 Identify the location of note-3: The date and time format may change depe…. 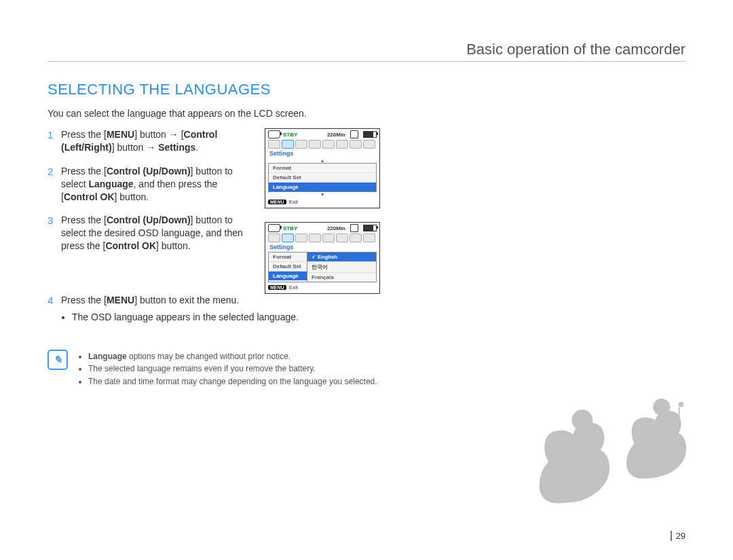
(233, 381).